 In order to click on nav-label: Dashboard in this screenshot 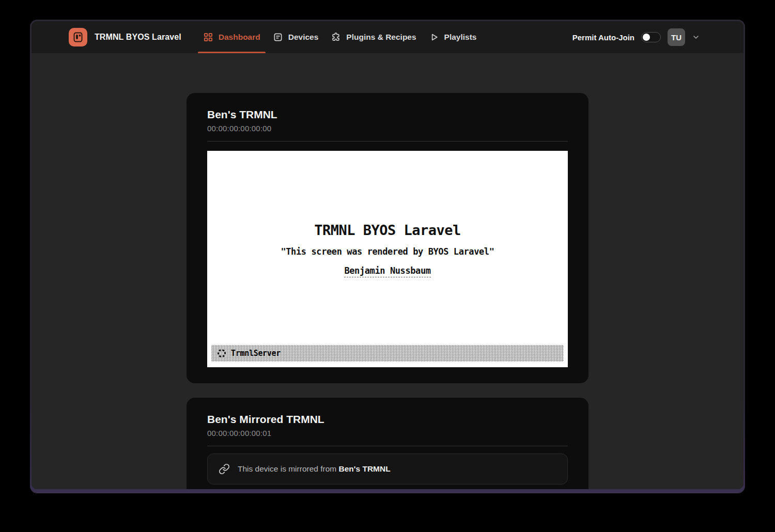, I will do `click(240, 37)`.